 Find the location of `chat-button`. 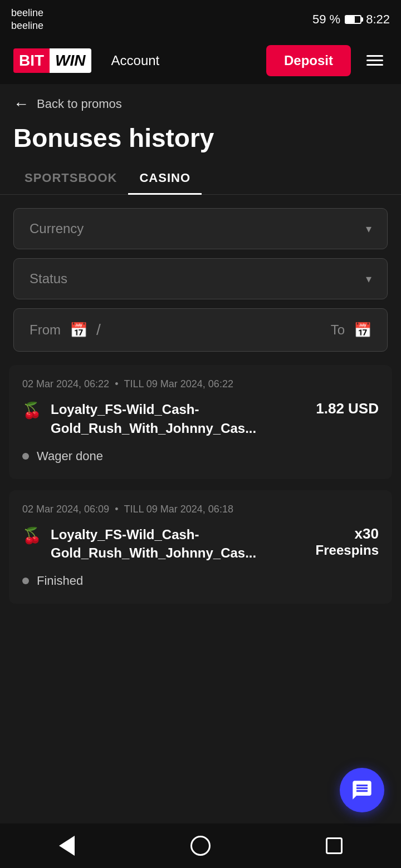

chat-button is located at coordinates (362, 790).